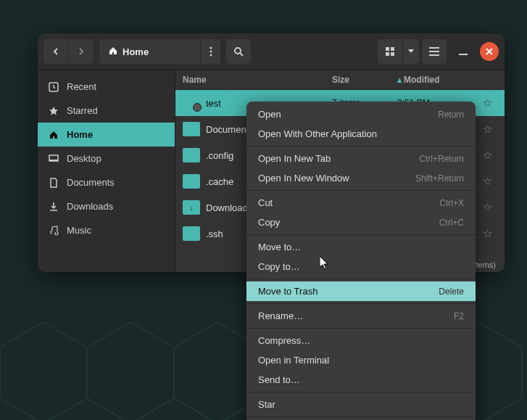  What do you see at coordinates (361, 405) in the screenshot?
I see `menu-item-star: Star` at bounding box center [361, 405].